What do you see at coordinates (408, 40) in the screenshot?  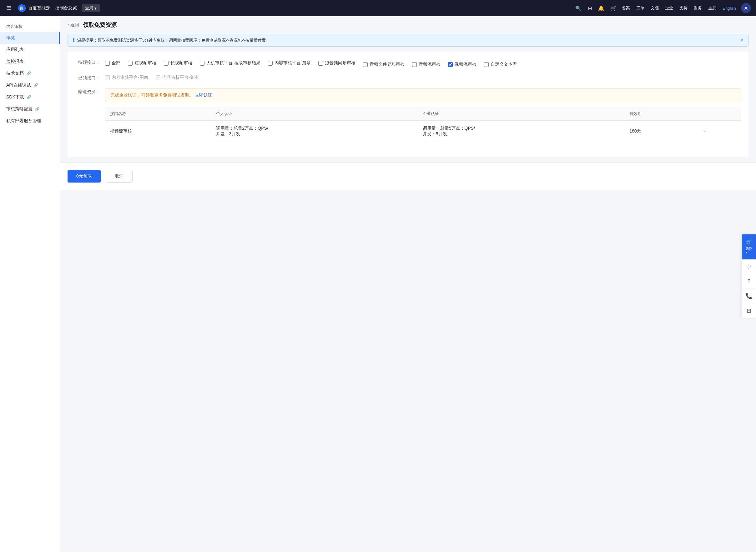 I see `notice-text: 温馨提示：领取的免费测试资源将于5分钟内生效；调用量扣费顺序：免费测试资源->资…` at bounding box center [408, 40].